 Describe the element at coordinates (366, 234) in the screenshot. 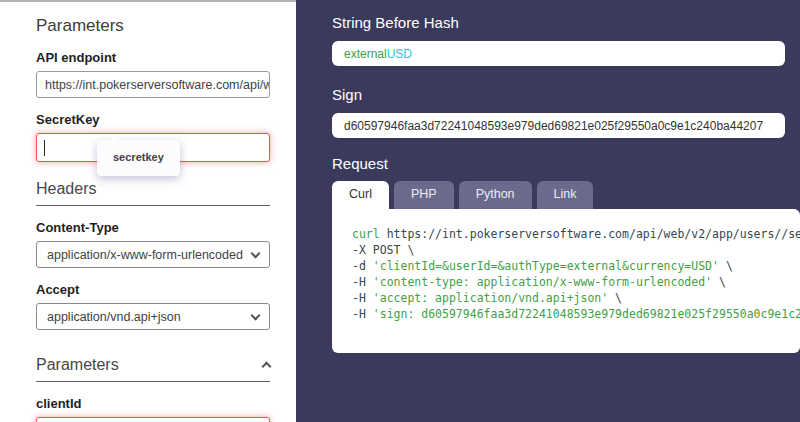

I see `code-token: curl` at that location.